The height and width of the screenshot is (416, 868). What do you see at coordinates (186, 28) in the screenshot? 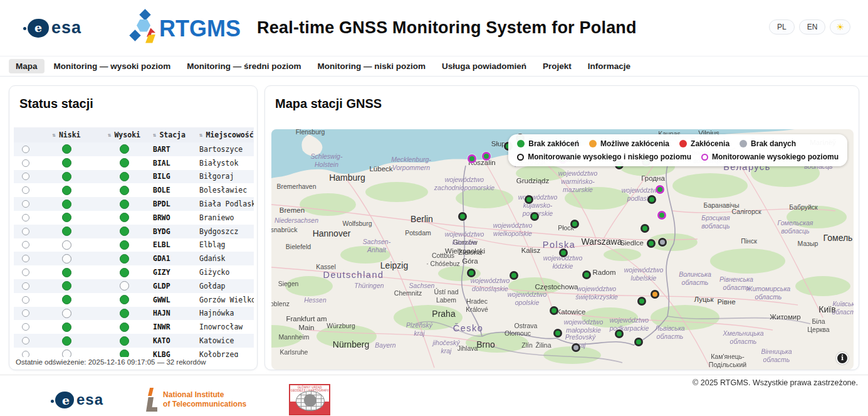
I see `rtgms-logo: RTGMS` at bounding box center [186, 28].